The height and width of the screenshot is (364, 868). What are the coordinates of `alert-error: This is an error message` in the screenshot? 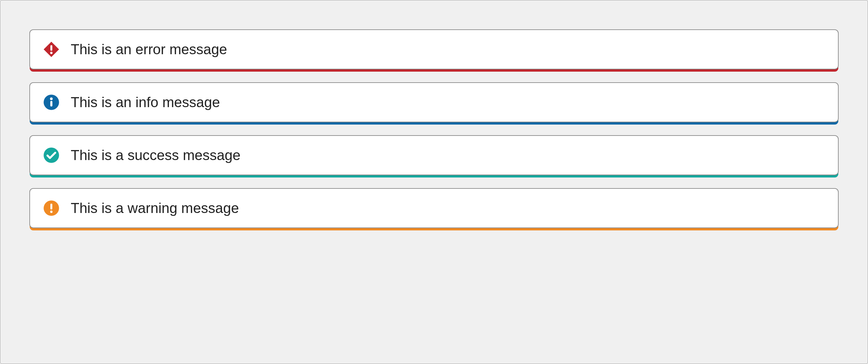 It's located at (434, 49).